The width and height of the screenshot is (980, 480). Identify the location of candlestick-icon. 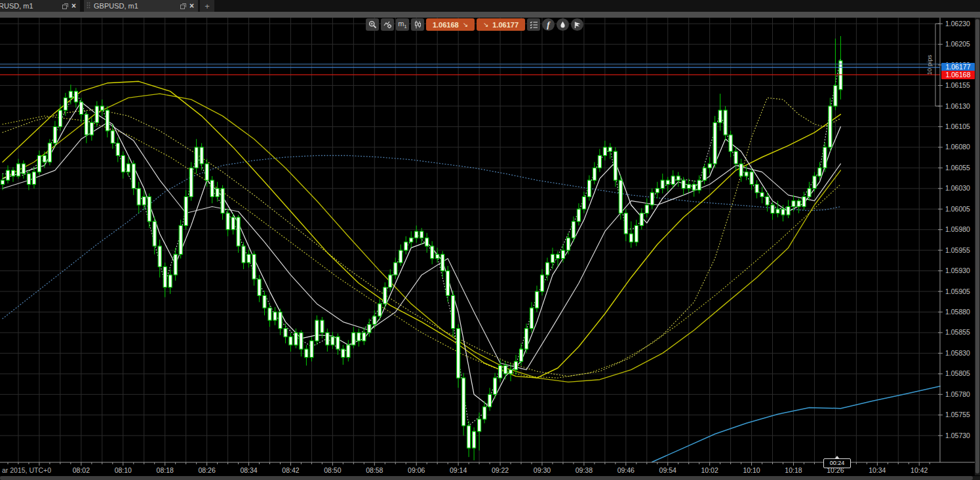
(418, 25).